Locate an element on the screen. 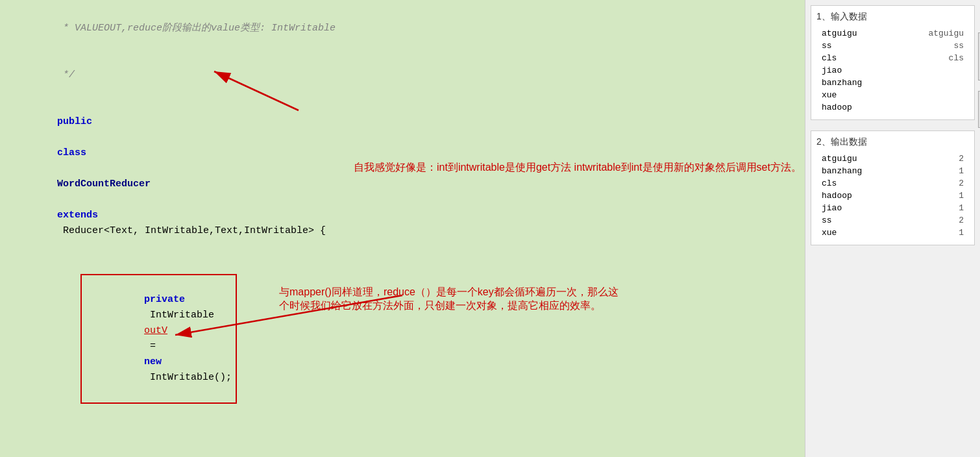 The width and height of the screenshot is (980, 457). output-panel-title: 2、输出数据 is located at coordinates (893, 142).